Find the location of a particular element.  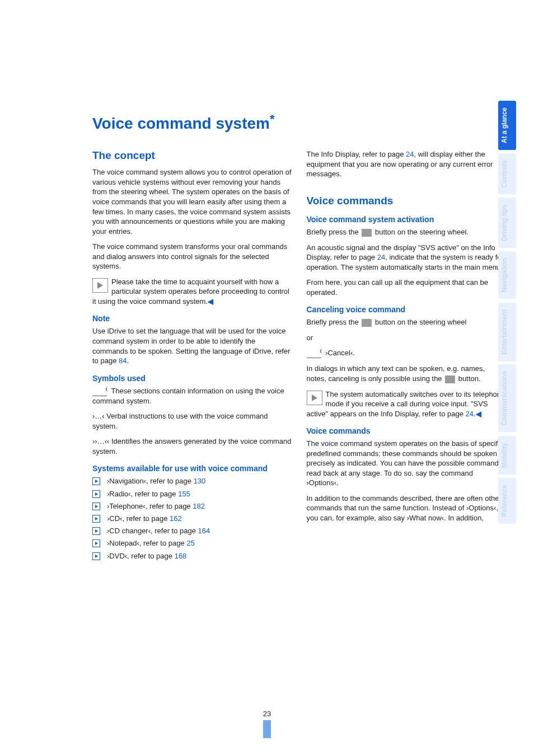

page-link: 164 is located at coordinates (204, 530).